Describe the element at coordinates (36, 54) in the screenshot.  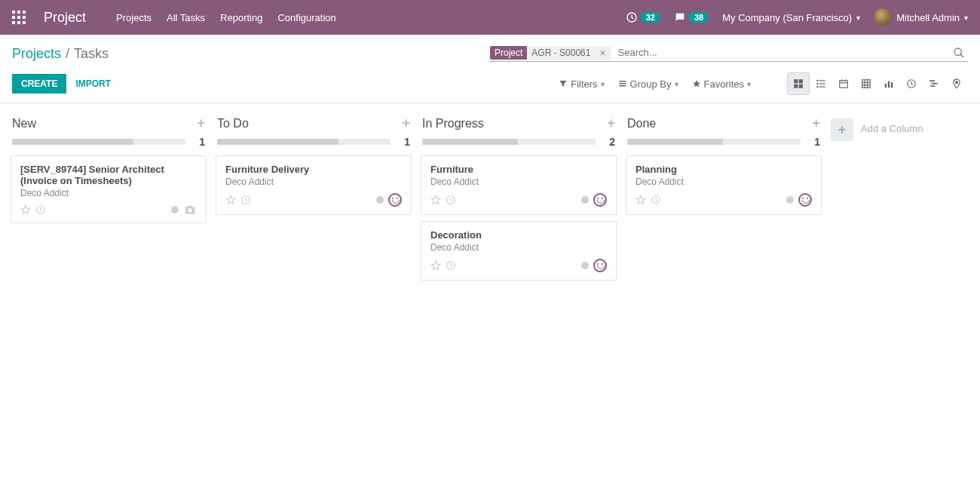
I see `breadcrumb-parent: Projects` at that location.